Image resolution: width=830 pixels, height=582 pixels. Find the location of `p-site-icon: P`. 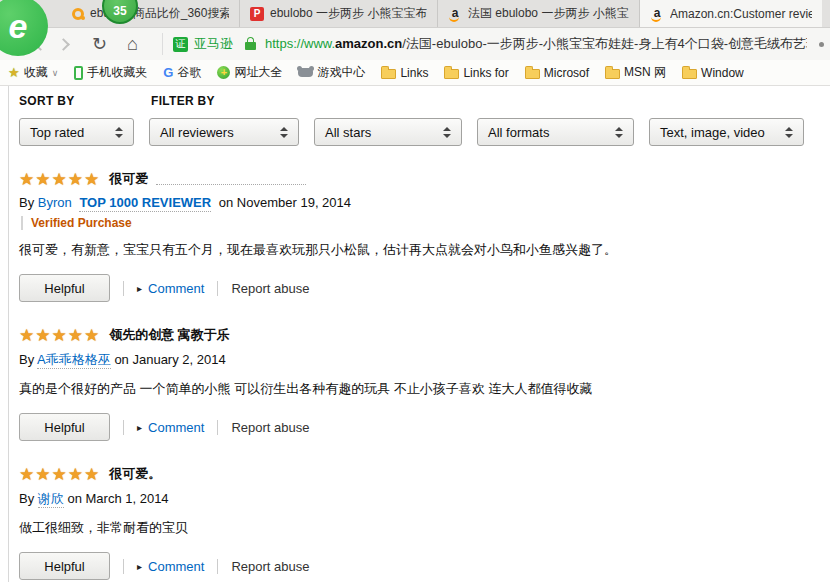

p-site-icon: P is located at coordinates (257, 14).